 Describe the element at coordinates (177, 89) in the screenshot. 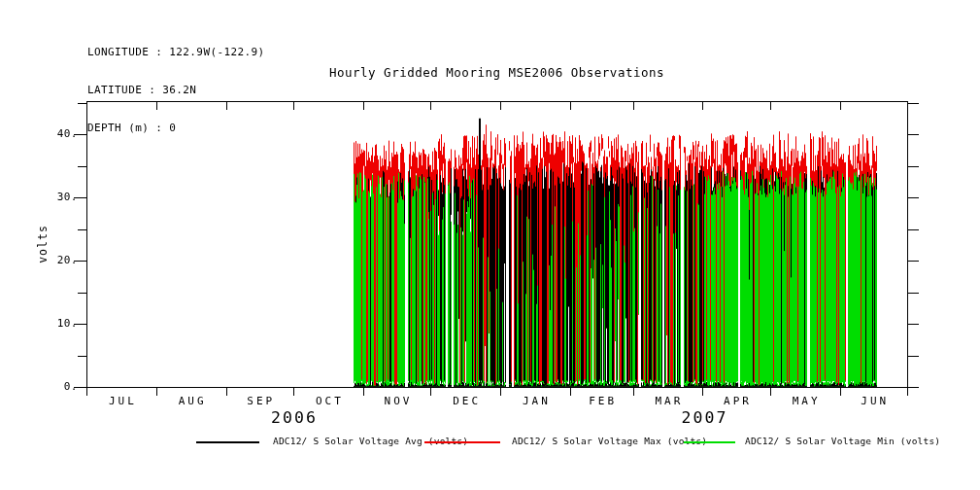

I see `latitude-label: LATITUDE : 36.2N` at that location.